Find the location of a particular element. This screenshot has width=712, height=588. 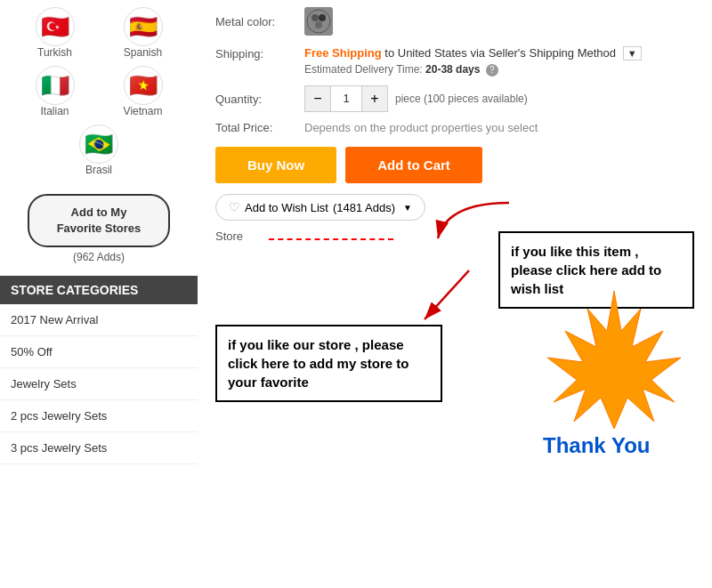

add-favorite-stores-button: Add to My Favorite Stores is located at coordinates (99, 221).